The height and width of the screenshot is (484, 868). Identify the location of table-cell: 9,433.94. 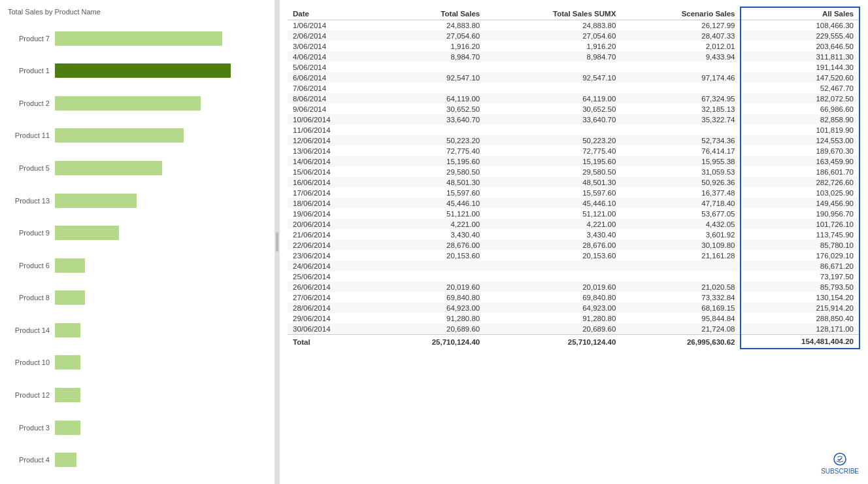
(681, 57).